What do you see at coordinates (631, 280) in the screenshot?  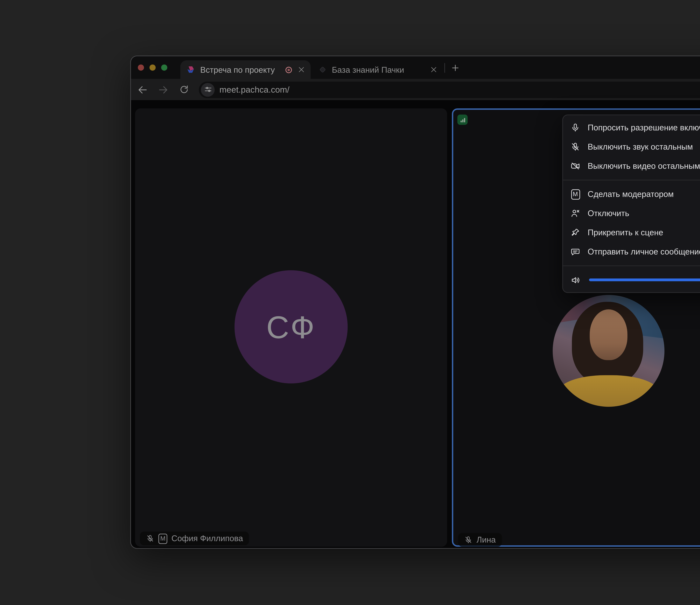 I see `volume-control` at bounding box center [631, 280].